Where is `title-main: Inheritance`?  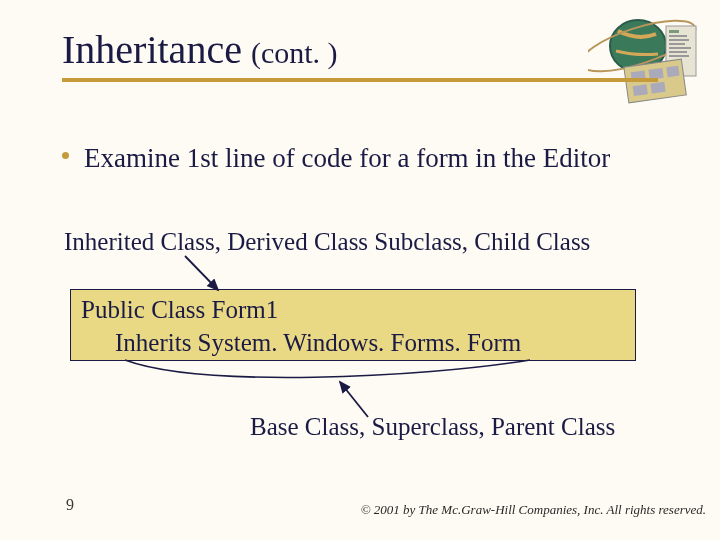
title-main: Inheritance is located at coordinates (152, 50).